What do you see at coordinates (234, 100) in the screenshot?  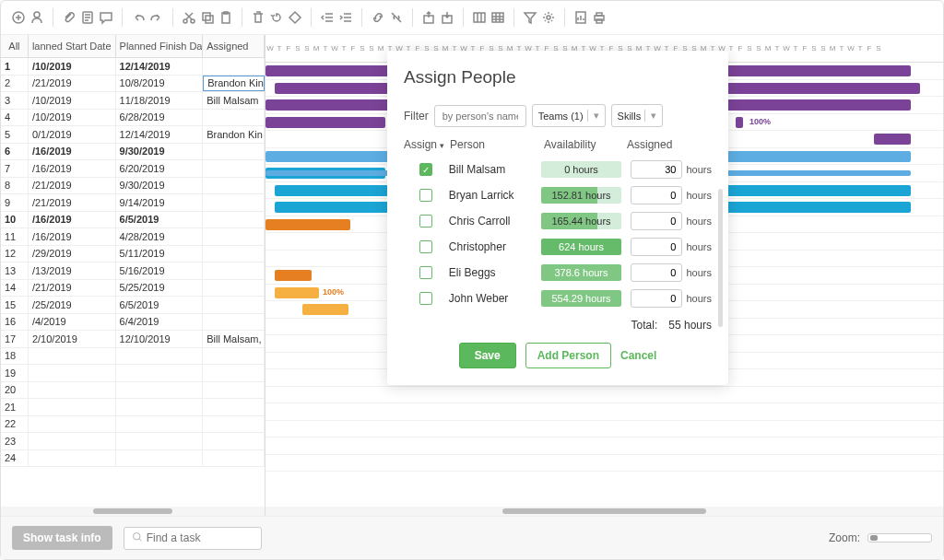 I see `cell-assigned: Bill Malsam` at bounding box center [234, 100].